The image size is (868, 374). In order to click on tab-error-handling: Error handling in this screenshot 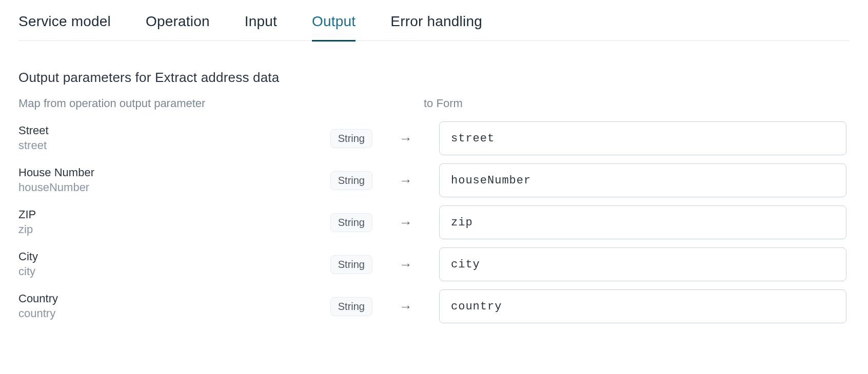, I will do `click(436, 26)`.